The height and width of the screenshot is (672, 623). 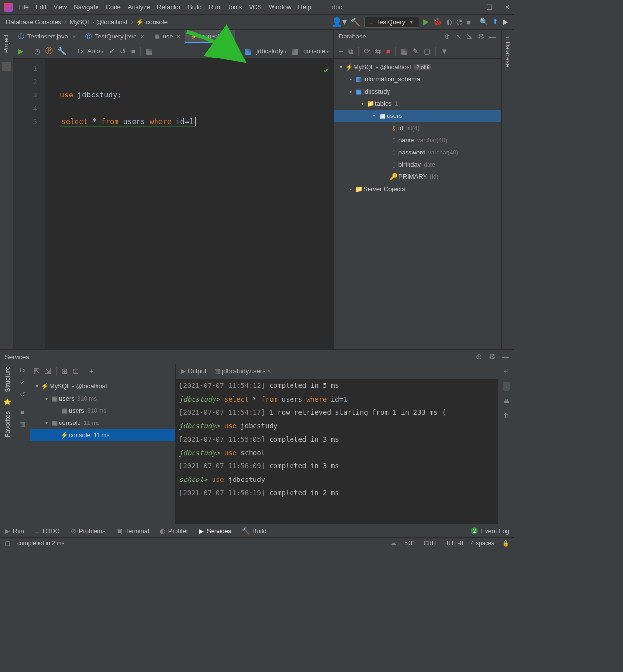 What do you see at coordinates (415, 51) in the screenshot?
I see `edit-icon: ✎` at bounding box center [415, 51].